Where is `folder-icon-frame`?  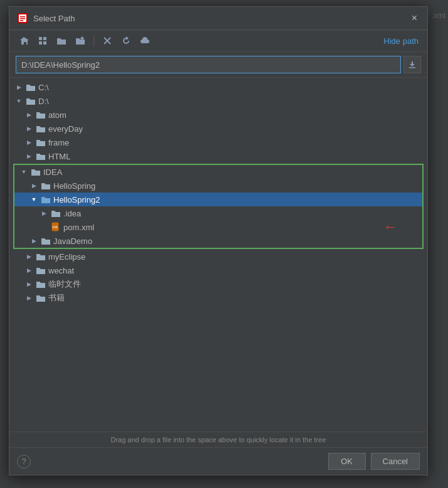
folder-icon-frame is located at coordinates (41, 142).